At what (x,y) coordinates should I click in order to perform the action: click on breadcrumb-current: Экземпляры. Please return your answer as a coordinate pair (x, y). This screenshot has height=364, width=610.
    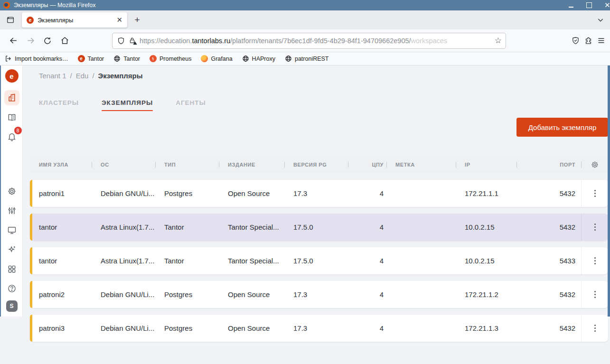
    Looking at the image, I should click on (121, 76).